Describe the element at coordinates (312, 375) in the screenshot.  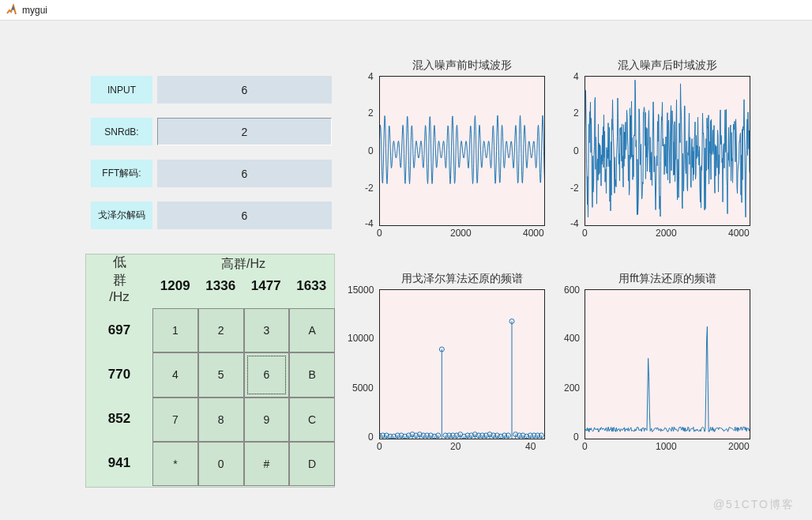
I see `key-B: B` at that location.